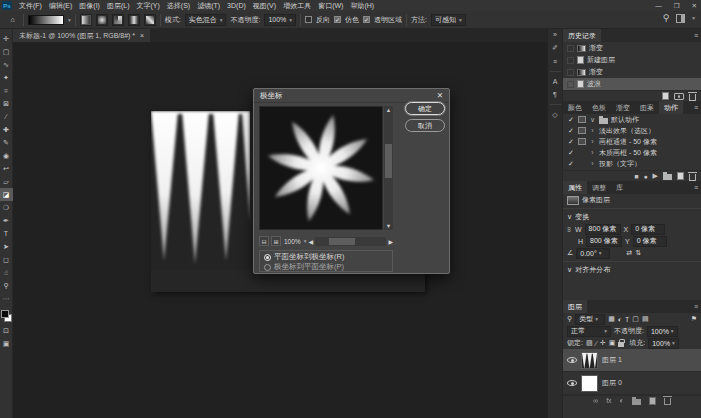  Describe the element at coordinates (632, 84) in the screenshot. I see `history-item-selected: 波浪` at that location.